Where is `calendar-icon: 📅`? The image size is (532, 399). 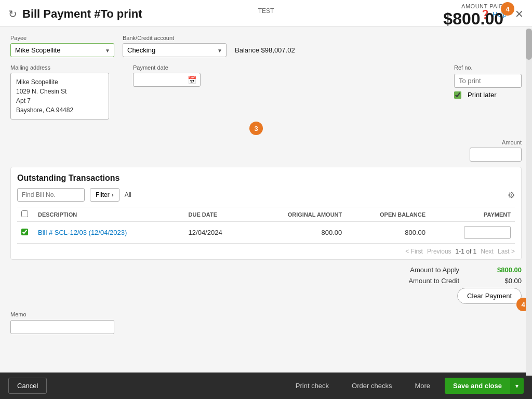
calendar-icon: 📅 is located at coordinates (192, 80).